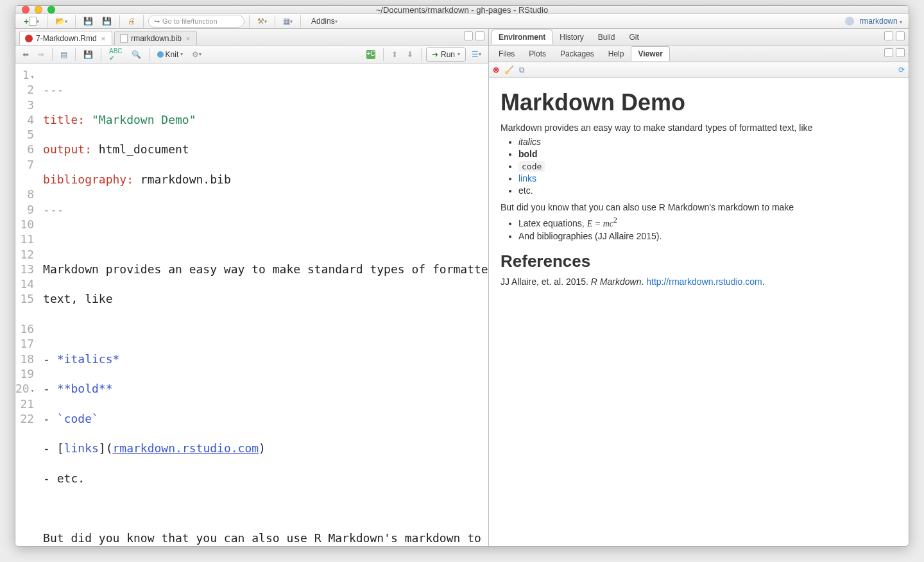  Describe the element at coordinates (699, 207) in the screenshot. I see `preview-text: But did you know that you can also use R…` at that location.